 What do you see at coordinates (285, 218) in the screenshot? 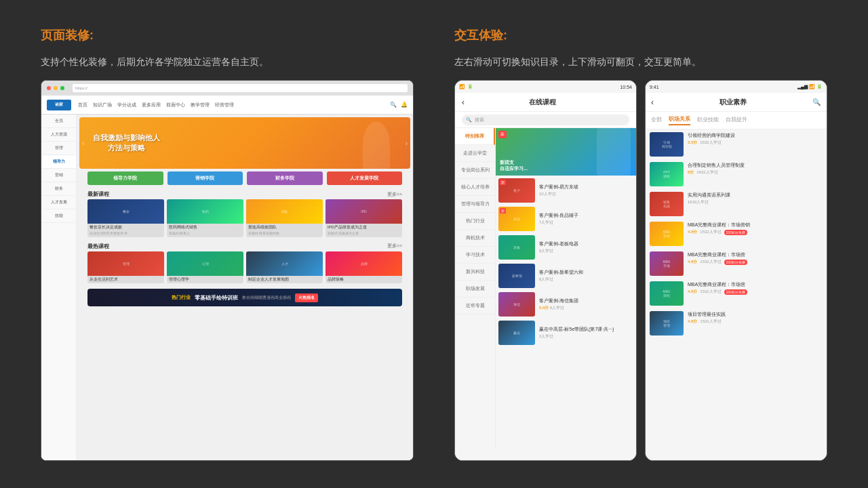
I see `course-item-3: 团队 塑造高绩效团队 实践性·联系实践经验` at bounding box center [285, 218].